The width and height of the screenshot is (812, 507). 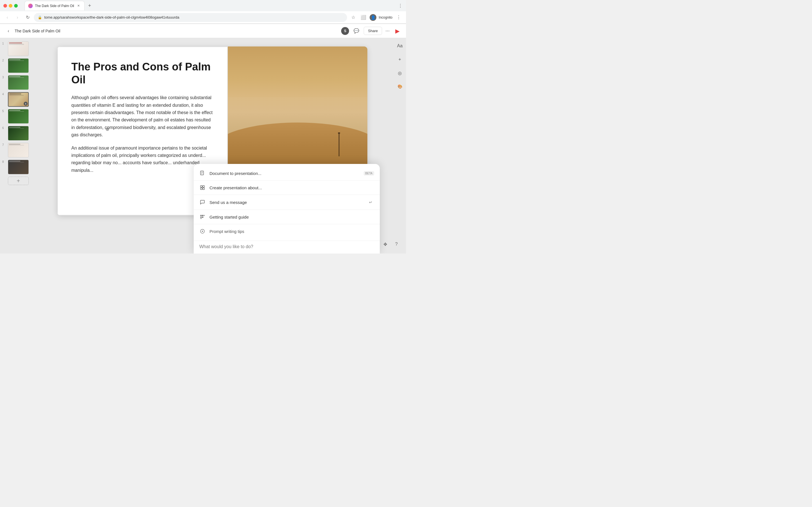 I want to click on ai-menu-label-document: Document to presentation..., so click(x=285, y=173).